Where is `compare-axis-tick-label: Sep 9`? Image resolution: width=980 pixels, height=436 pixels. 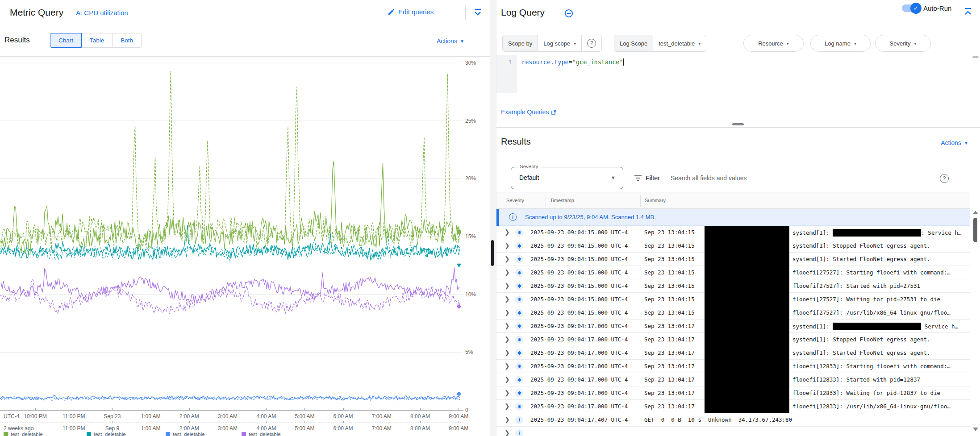 compare-axis-tick-label: Sep 9 is located at coordinates (113, 428).